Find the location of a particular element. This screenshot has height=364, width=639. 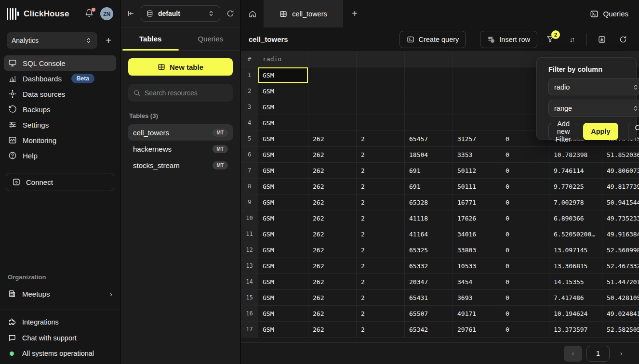

grid-cell: 10.782398 is located at coordinates (576, 155).